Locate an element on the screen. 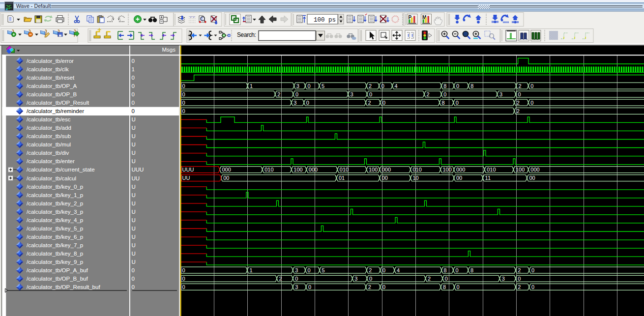 This screenshot has height=316, width=644. svg-text: 01 is located at coordinates (342, 178).